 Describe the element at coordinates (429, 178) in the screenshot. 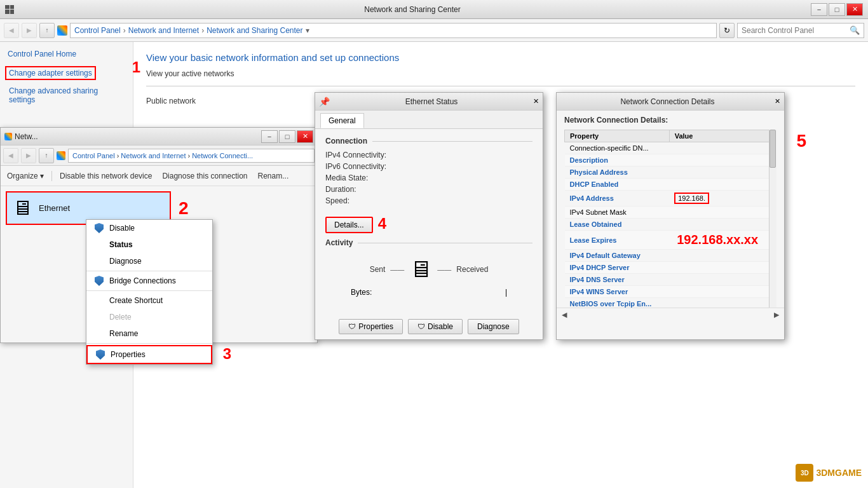

I see `media-state-row: Media State:` at that location.